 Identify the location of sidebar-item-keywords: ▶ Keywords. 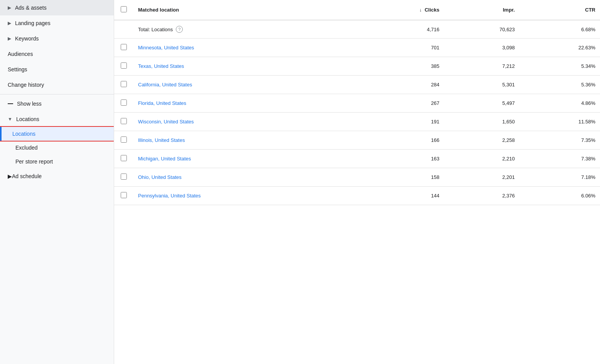
(57, 39).